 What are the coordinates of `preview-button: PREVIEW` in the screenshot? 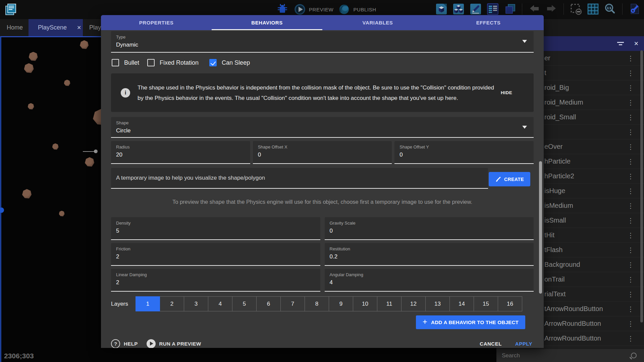 It's located at (314, 9).